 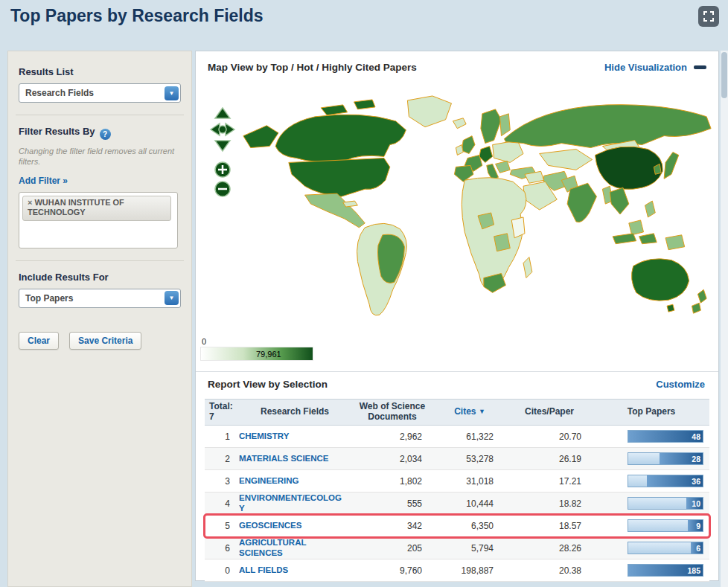 What do you see at coordinates (364, 22) in the screenshot?
I see `page-header: Top Papers by Research Fields` at bounding box center [364, 22].